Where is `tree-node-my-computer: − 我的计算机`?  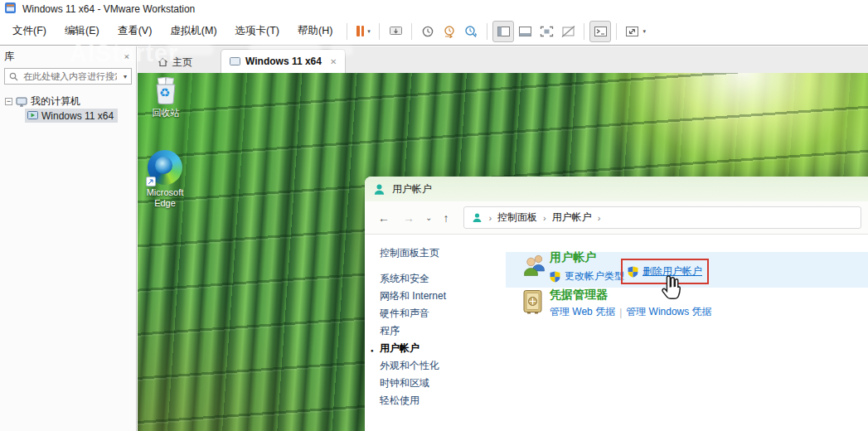
tree-node-my-computer: − 我的计算机 is located at coordinates (68, 101).